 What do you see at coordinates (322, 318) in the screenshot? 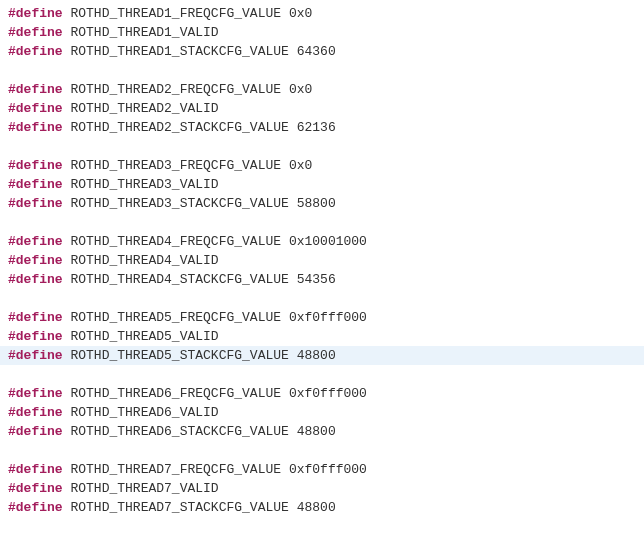
I see `code-line: #define ROTHD_THREAD5_FREQCFG_VALUE 0xf0…` at bounding box center [322, 318].